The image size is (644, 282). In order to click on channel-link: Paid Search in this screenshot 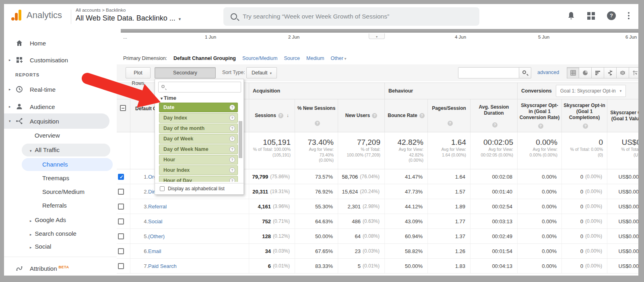, I will do `click(163, 266)`.